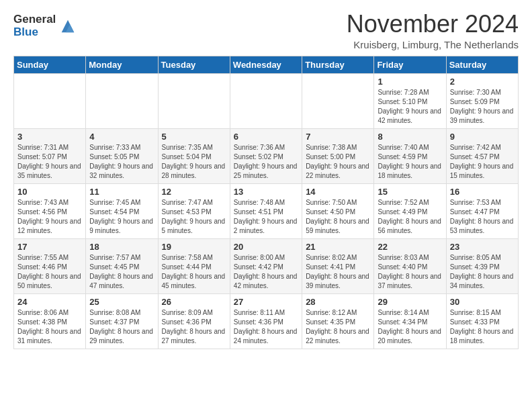 The height and width of the screenshot is (411, 532). I want to click on day-info: Sunrise: 7:55 AM Sunset: 4:46 PM Dayligh…, so click(50, 272).